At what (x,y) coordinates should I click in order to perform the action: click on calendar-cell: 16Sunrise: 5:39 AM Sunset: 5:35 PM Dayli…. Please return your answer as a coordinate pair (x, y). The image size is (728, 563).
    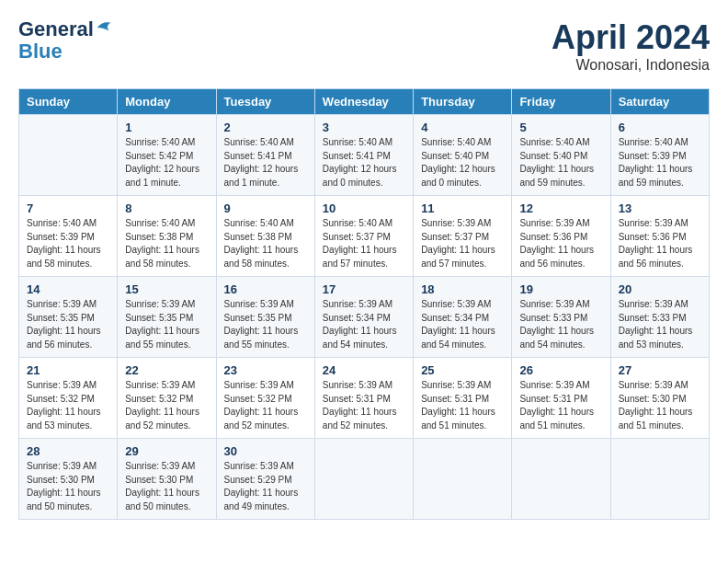
    Looking at the image, I should click on (265, 317).